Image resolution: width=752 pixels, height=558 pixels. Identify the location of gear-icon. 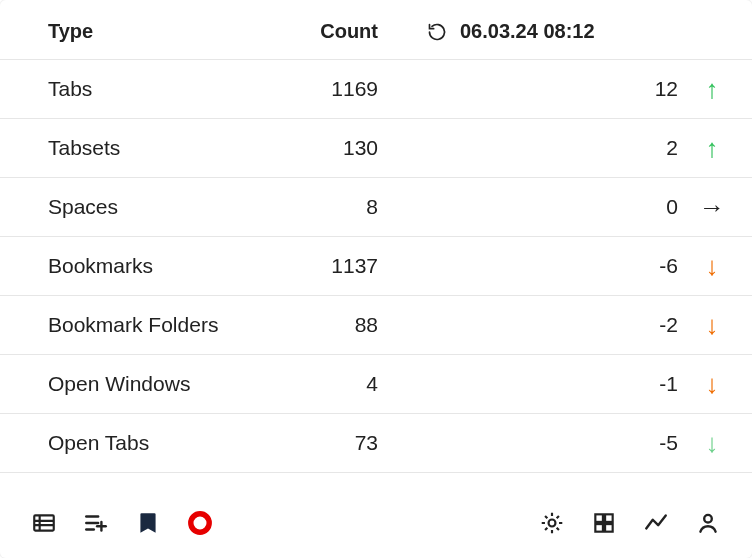
(552, 523).